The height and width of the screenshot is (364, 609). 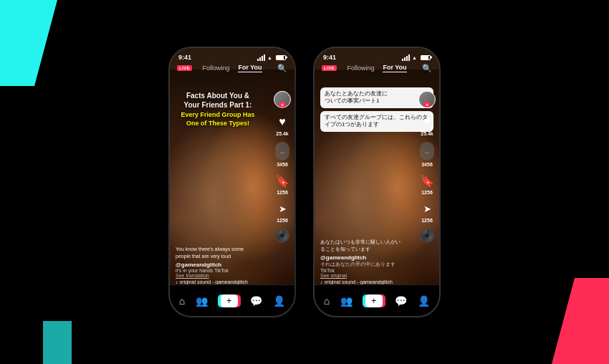 What do you see at coordinates (282, 183) in the screenshot?
I see `bookmark-button-left: 🔖 1256` at bounding box center [282, 183].